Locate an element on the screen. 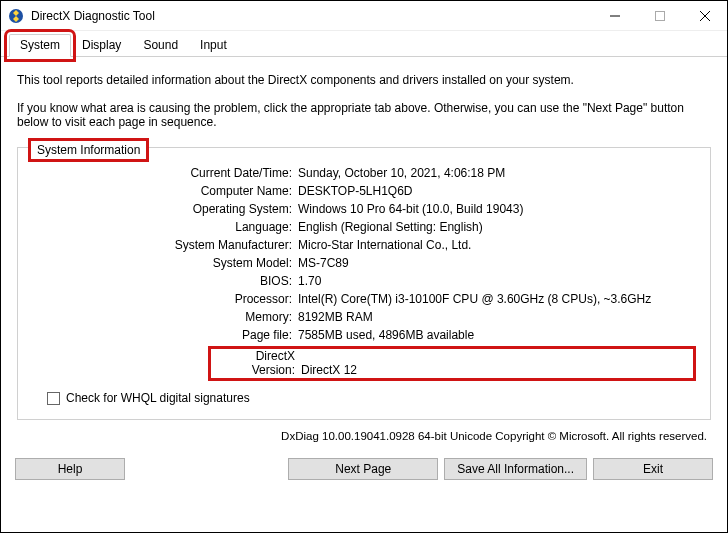  footer-copyright: DxDiag 10.00.19041.0928 64-bit Unicode C… is located at coordinates (362, 436).